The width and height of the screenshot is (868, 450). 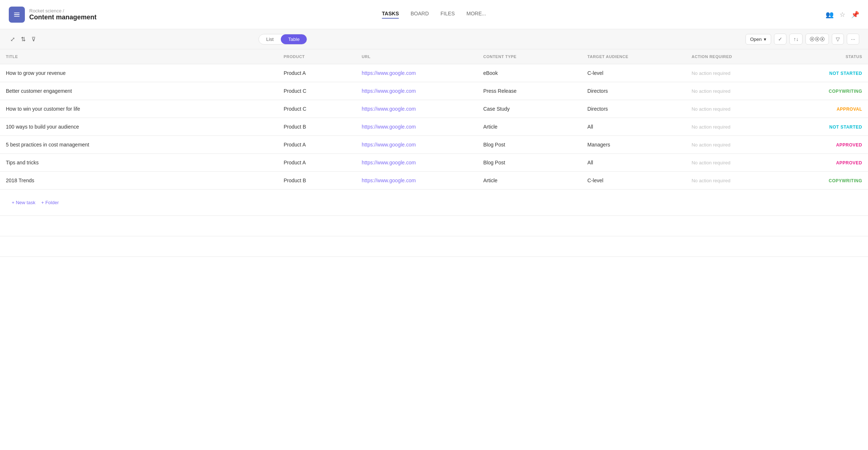 I want to click on cell-target-audience: Directors, so click(x=634, y=109).